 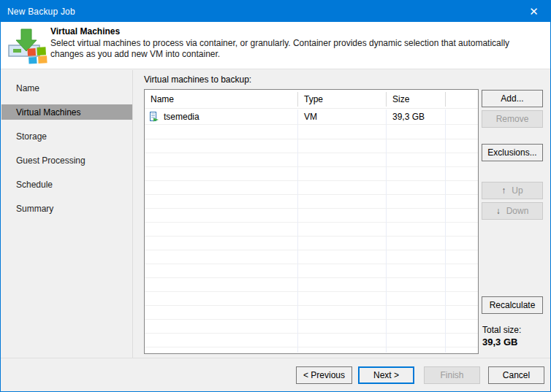 What do you see at coordinates (67, 184) in the screenshot?
I see `sidebar-item-schedule: Schedule` at bounding box center [67, 184].